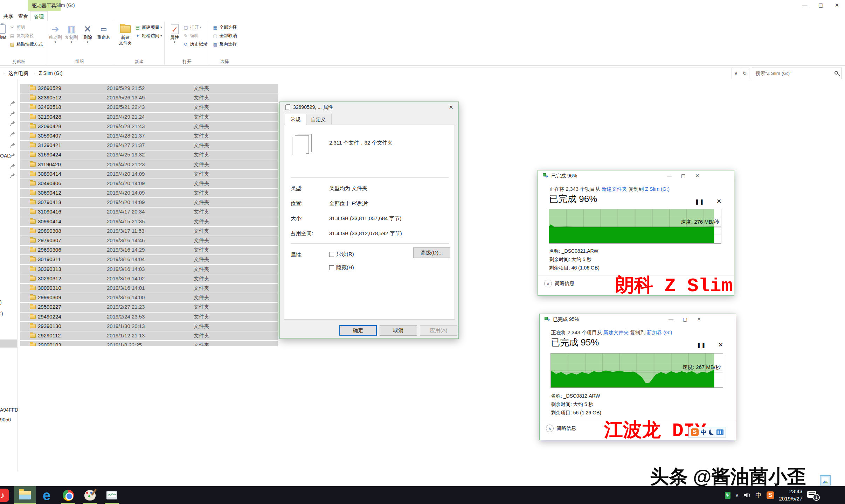 Image resolution: width=845 pixels, height=504 pixels. What do you see at coordinates (175, 33) in the screenshot?
I see `properties-button: 属性▾` at bounding box center [175, 33].